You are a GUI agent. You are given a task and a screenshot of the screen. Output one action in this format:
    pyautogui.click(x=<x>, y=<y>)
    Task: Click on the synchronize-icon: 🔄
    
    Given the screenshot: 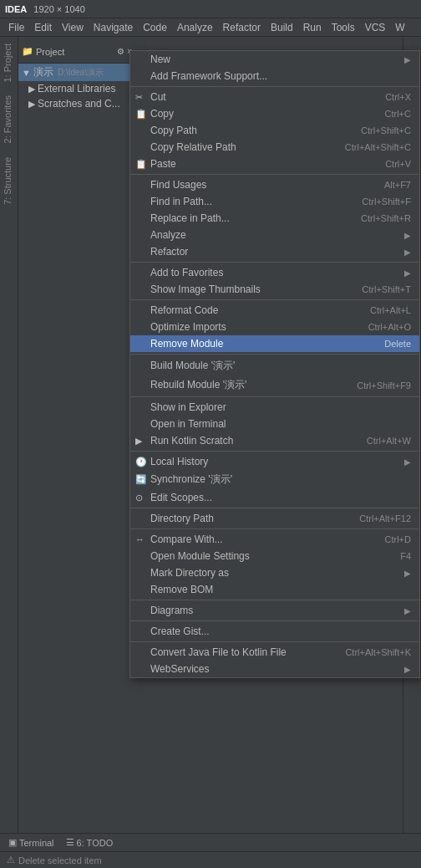 What is the action you would take?
    pyautogui.click(x=141, y=480)
    